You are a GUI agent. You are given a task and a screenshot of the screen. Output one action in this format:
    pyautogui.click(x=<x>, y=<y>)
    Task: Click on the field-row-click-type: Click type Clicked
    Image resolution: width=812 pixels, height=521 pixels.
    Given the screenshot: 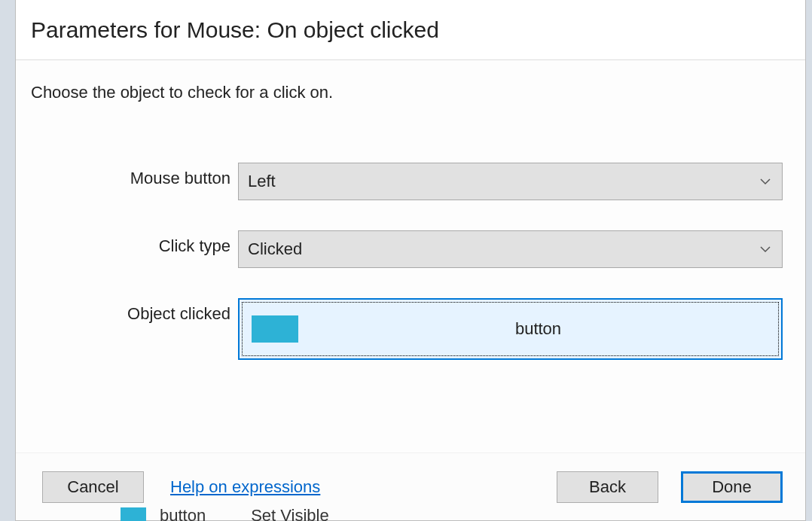 What is the action you would take?
    pyautogui.click(x=407, y=249)
    